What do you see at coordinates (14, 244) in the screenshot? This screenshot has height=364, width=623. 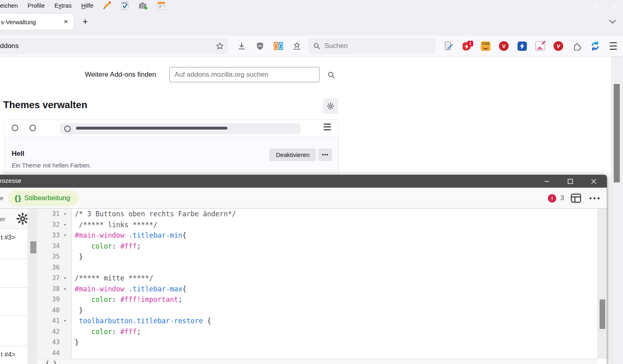 I see `stylesheet-list-item: t #3>` at bounding box center [14, 244].